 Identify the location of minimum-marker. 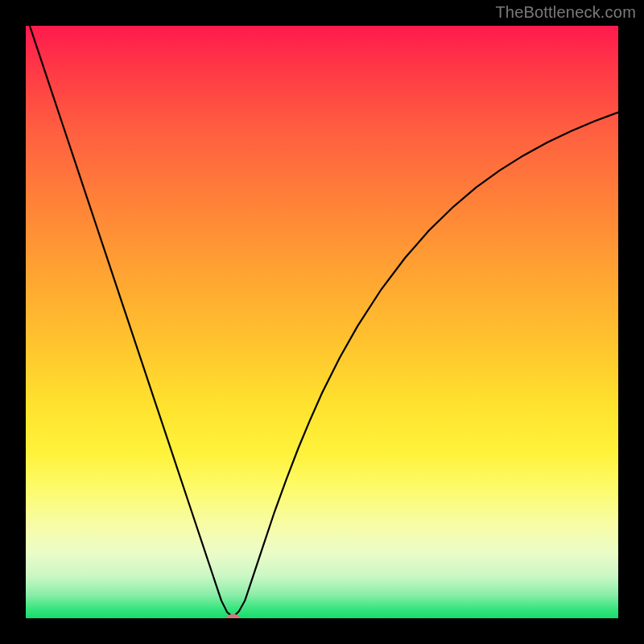
(233, 617).